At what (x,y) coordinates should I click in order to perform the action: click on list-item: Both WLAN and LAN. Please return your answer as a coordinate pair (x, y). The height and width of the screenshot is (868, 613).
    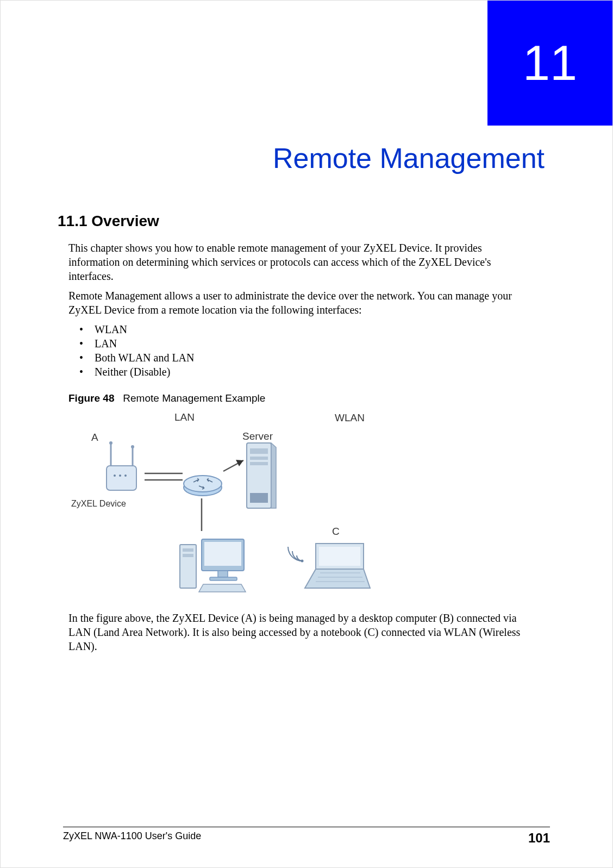
    Looking at the image, I should click on (315, 358).